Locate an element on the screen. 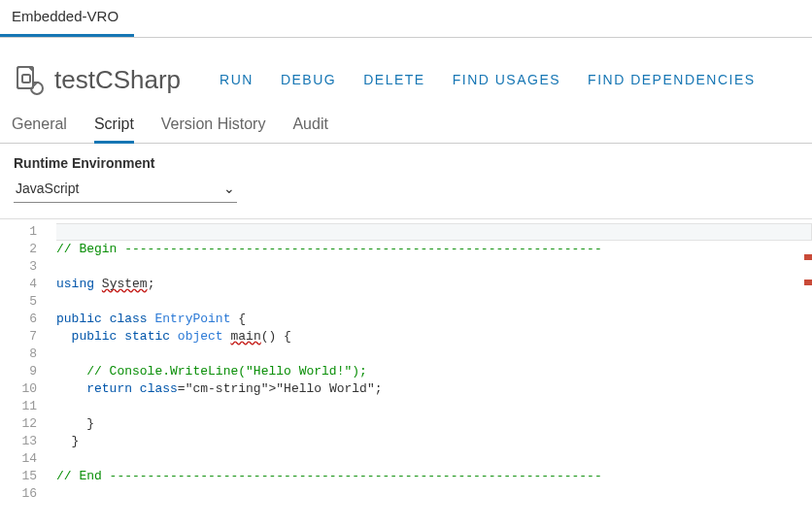  tab-audit: Audit is located at coordinates (310, 129).